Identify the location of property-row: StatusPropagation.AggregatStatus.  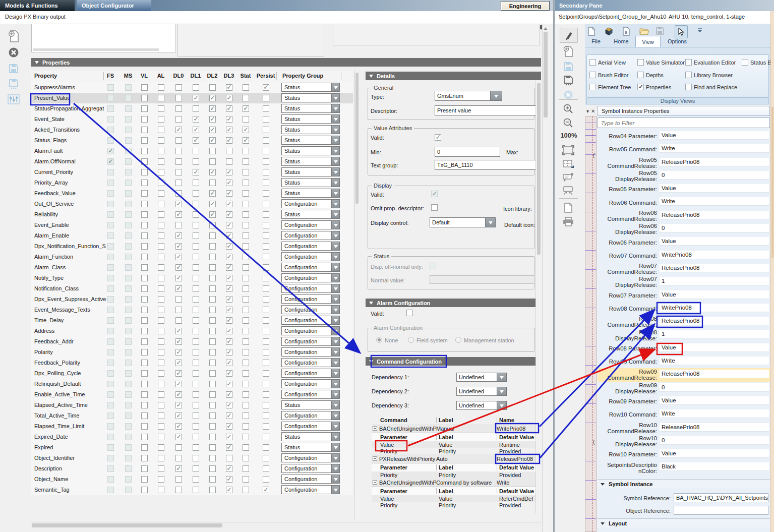
(192, 109).